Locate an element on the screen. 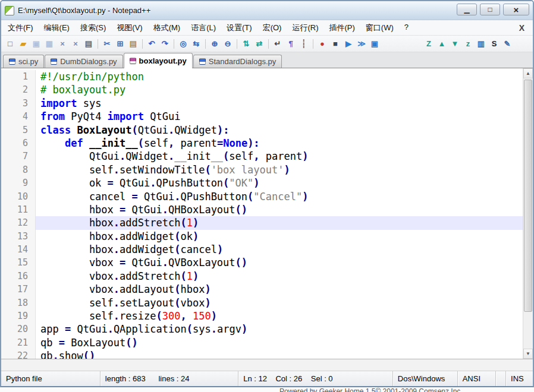 This screenshot has width=534, height=392. line-number: 16 is located at coordinates (18, 276).